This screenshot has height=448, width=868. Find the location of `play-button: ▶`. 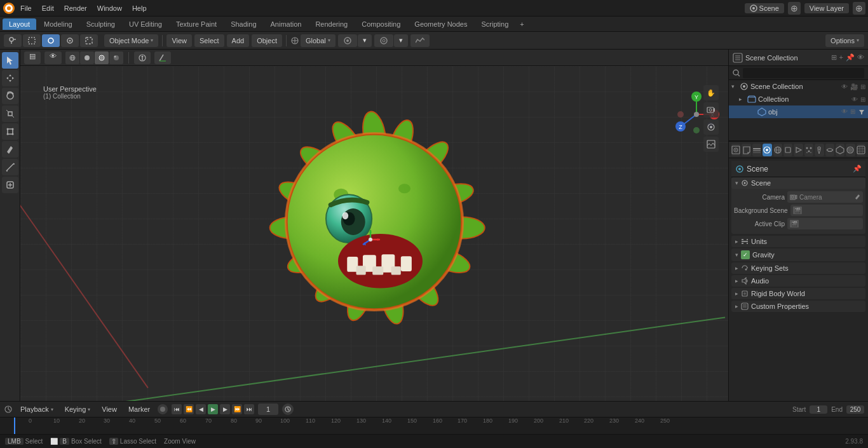

play-button: ▶ is located at coordinates (213, 409).